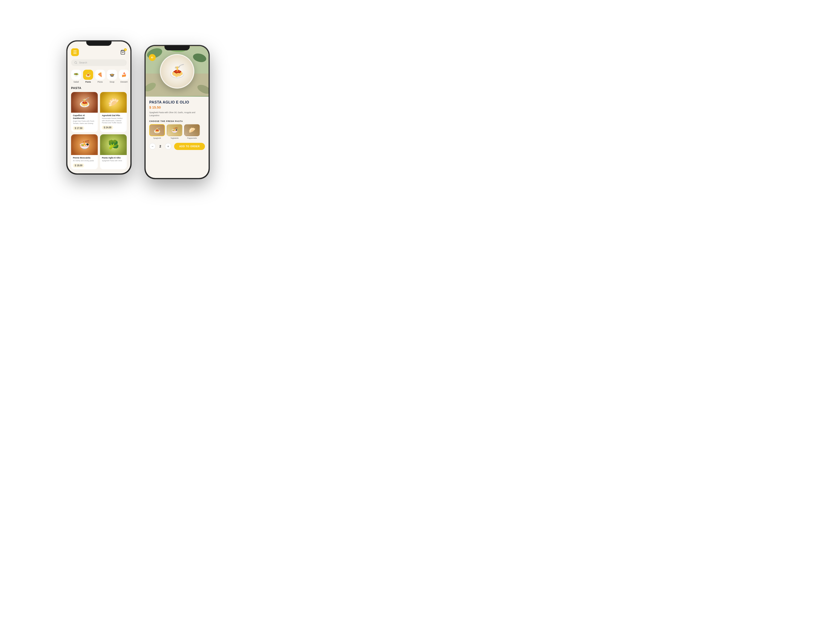 This screenshot has height=644, width=828. Describe the element at coordinates (177, 146) in the screenshot. I see `order-controls: − 2 + ADD TO ORDER` at that location.